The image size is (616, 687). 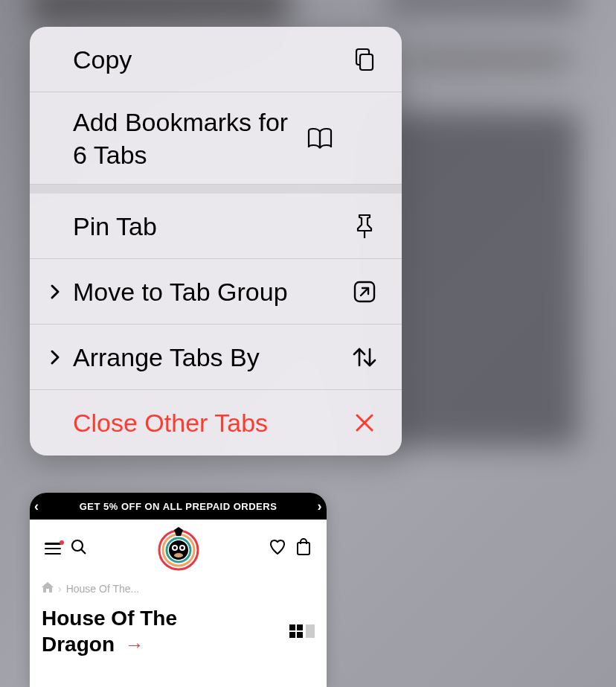 I want to click on breadcrumb: › House Of The..., so click(x=179, y=587).